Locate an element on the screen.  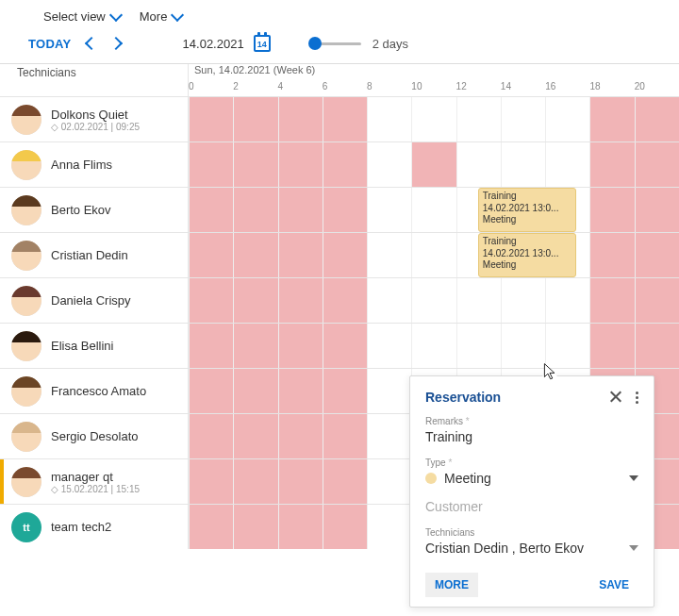
close-icon is located at coordinates (616, 397).